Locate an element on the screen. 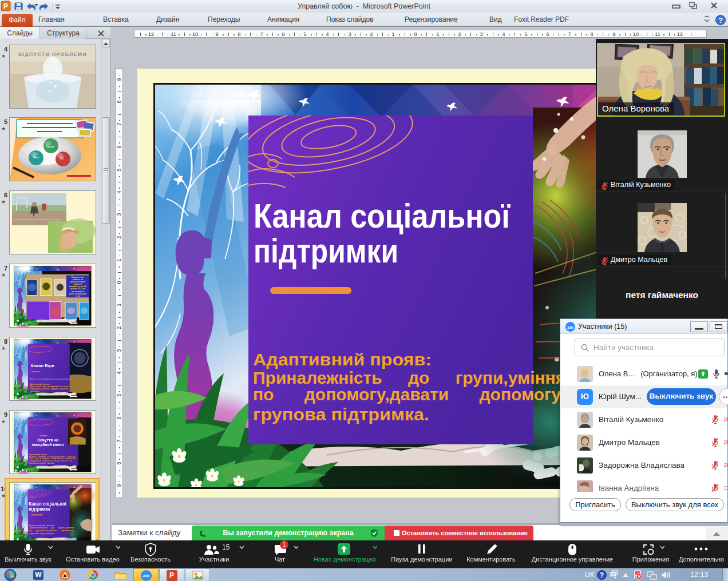  svg-text: Канал соціальної is located at coordinates (382, 216).